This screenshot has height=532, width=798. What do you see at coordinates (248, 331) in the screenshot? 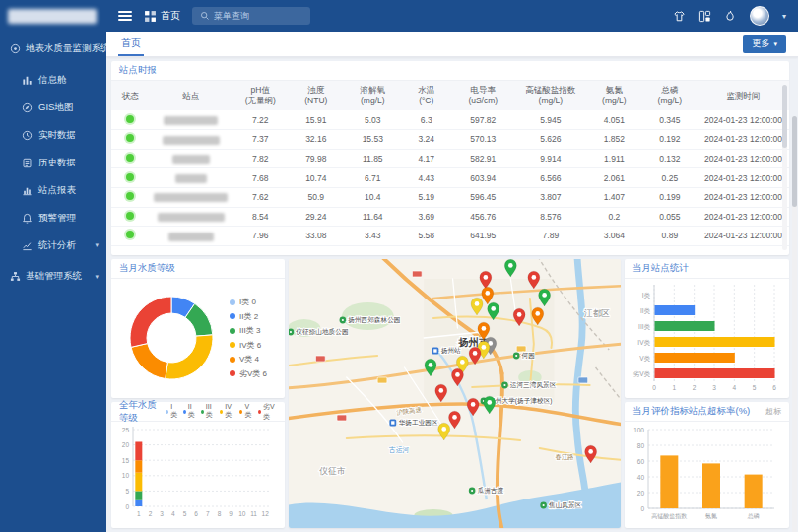
I see `legend-item: III类 3` at bounding box center [248, 331].